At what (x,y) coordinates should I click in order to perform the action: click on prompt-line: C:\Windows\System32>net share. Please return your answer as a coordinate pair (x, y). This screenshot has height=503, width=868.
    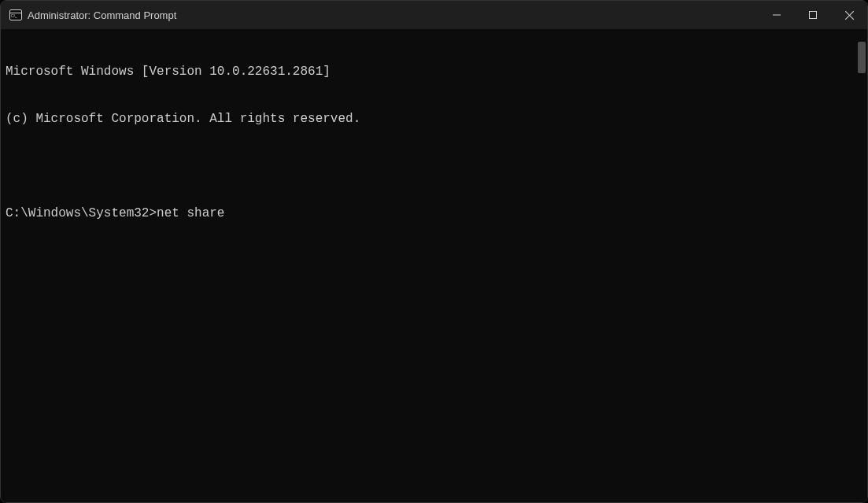
    Looking at the image, I should click on (428, 213).